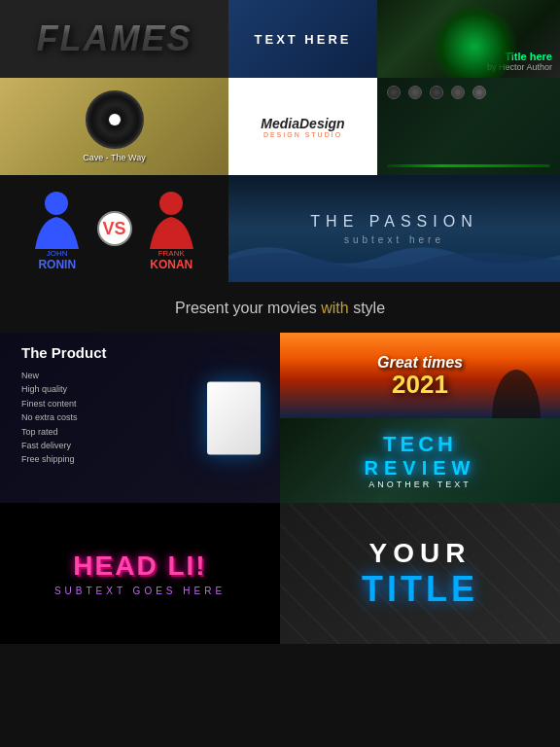 The height and width of the screenshot is (747, 560). What do you see at coordinates (115, 39) in the screenshot?
I see `flames-thumbnail: FLAMES` at bounding box center [115, 39].